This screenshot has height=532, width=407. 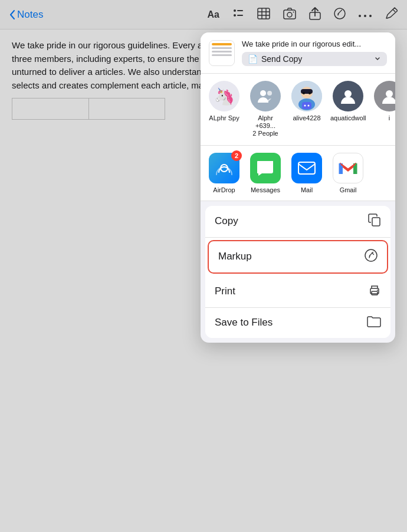 I want to click on person-name-alive4228: alive4228, so click(x=307, y=118).